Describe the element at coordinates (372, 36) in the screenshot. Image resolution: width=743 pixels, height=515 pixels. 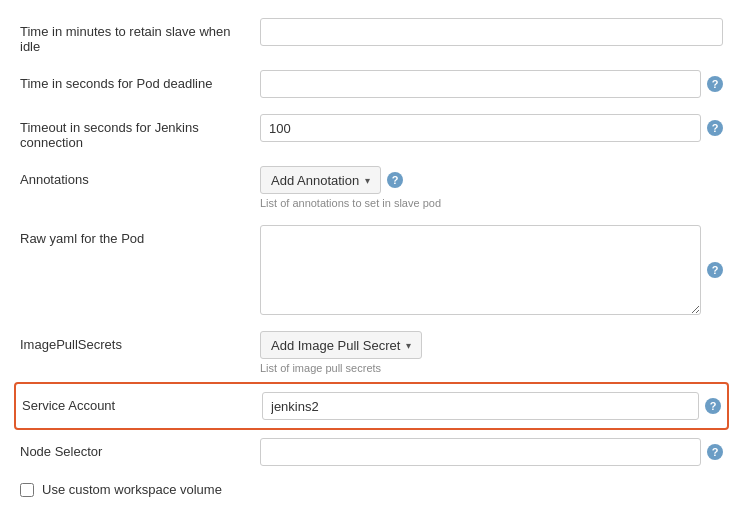
I see `form-row-retain-slave: Time in minutes to retain slave when idl…` at that location.